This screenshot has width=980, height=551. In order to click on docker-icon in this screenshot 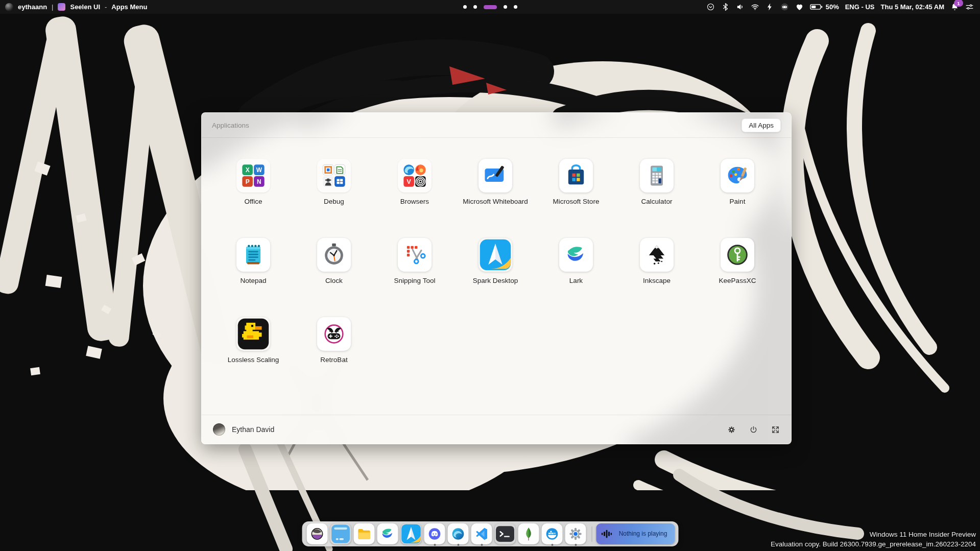, I will do `click(553, 534)`.